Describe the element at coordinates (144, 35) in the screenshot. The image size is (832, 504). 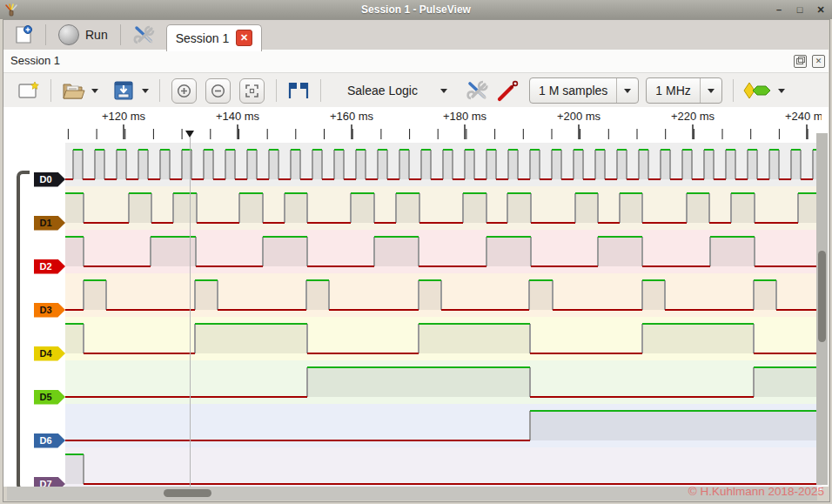
I see `settings-button` at that location.